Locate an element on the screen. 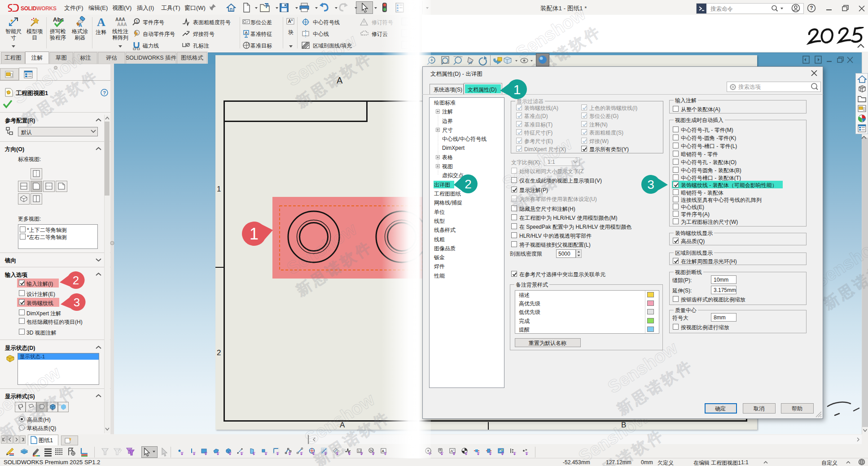  svg-text: A° is located at coordinates (290, 22).